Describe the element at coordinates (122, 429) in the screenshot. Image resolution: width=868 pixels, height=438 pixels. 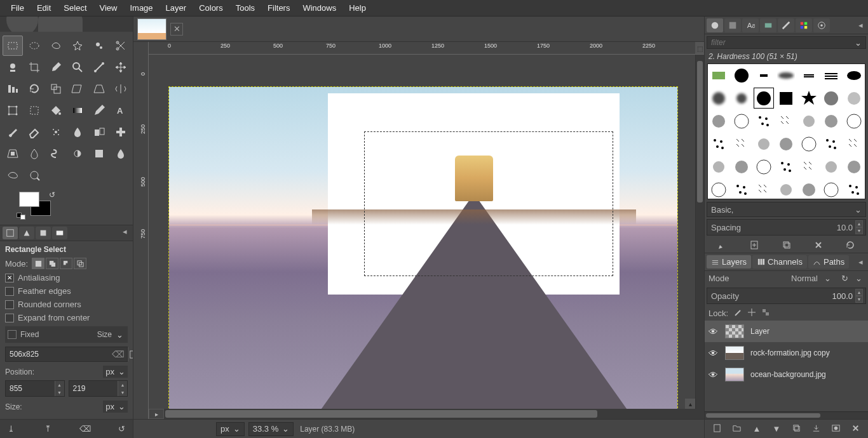
I see `reset-options-icon: ↺` at that location.